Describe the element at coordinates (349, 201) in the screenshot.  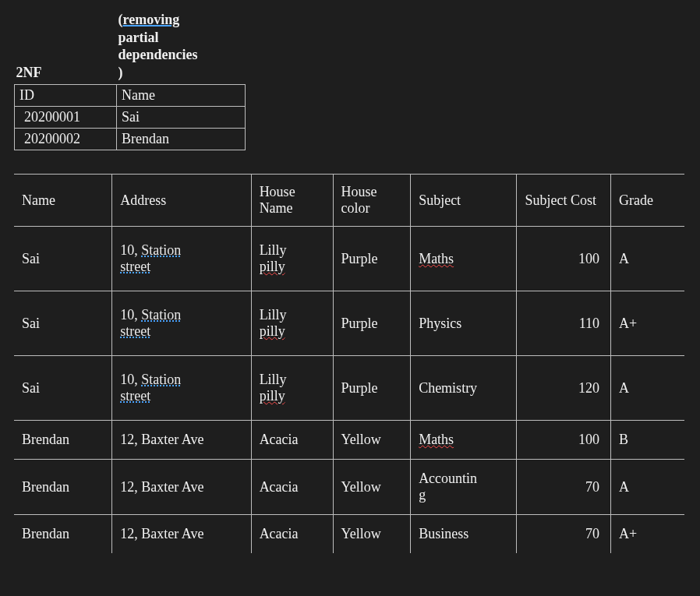
I see `big-header-row: Name Address House Name House color Subj…` at that location.